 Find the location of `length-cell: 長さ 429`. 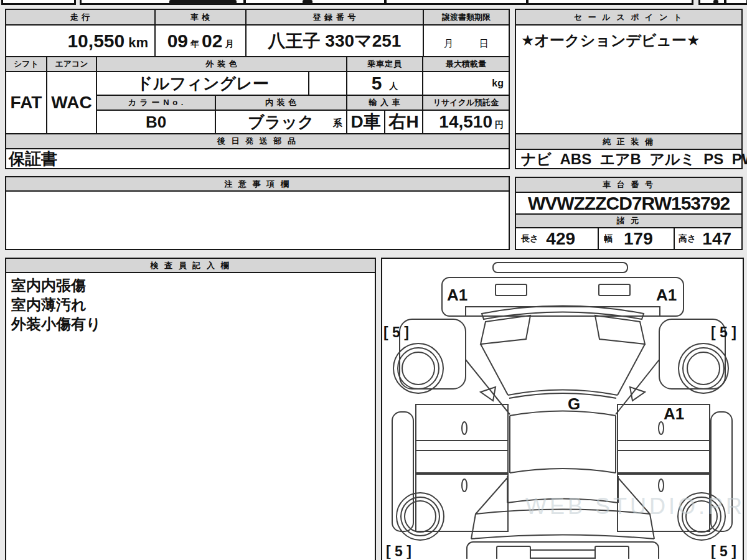

length-cell: 長さ 429 is located at coordinates (557, 239).